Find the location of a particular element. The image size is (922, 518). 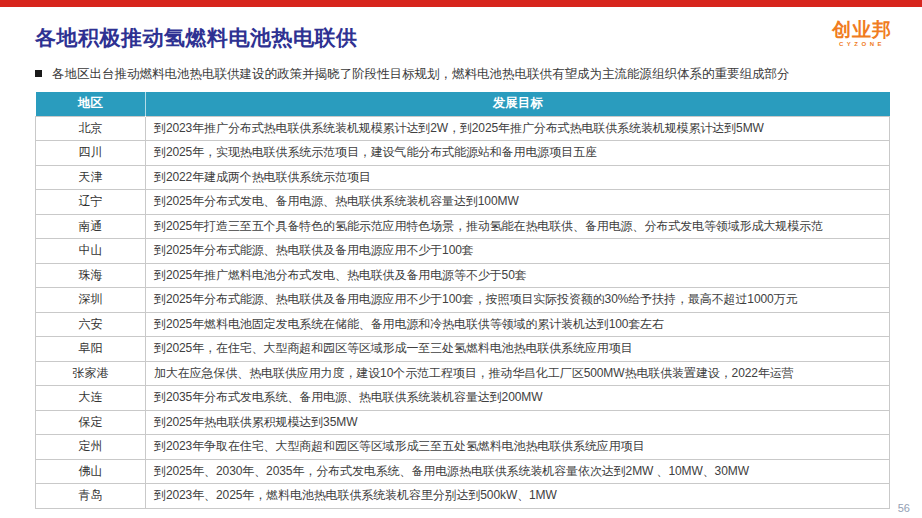

table-header-row: 地区 发展目标 is located at coordinates (463, 104).